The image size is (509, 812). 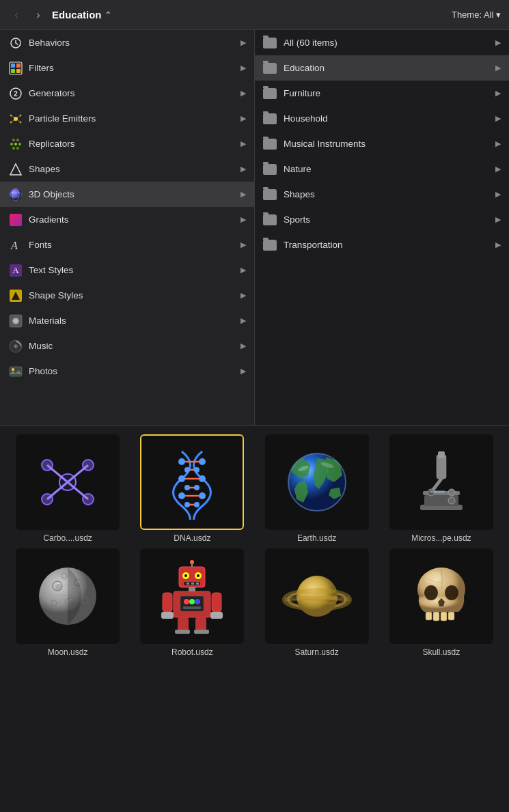 I want to click on music-icon, so click(x=16, y=346).